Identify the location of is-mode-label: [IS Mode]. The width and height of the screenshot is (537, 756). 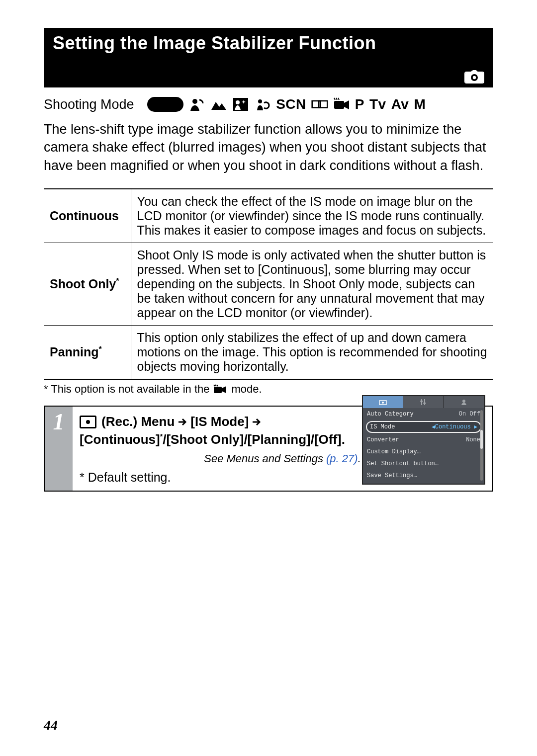
(220, 422).